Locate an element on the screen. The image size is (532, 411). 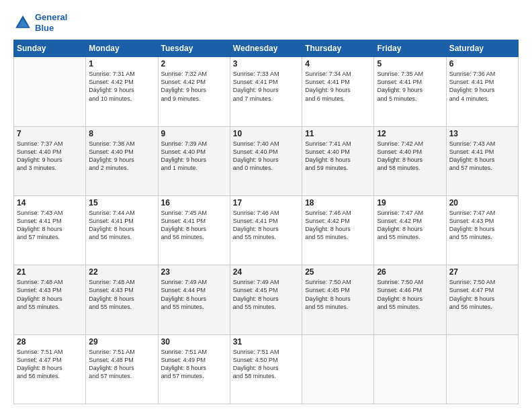
cell-info: Sunrise: 7:40 AM Sunset: 4:40 PM Dayligh… is located at coordinates (266, 156).